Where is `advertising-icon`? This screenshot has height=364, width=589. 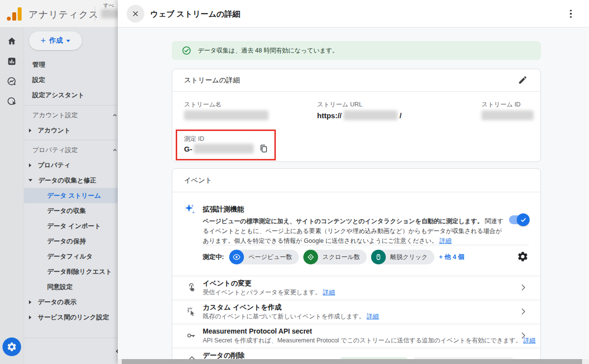
advertising-icon is located at coordinates (12, 81).